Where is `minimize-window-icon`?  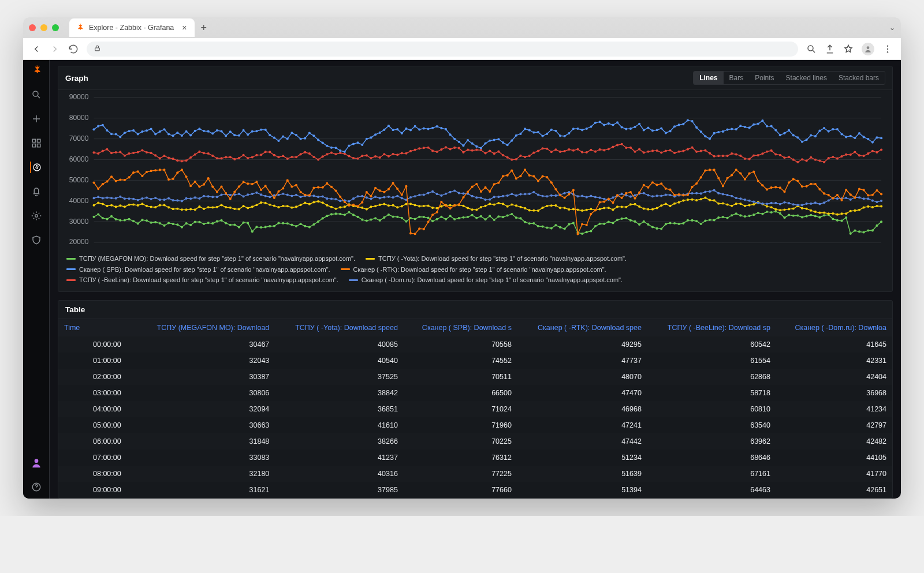 minimize-window-icon is located at coordinates (44, 28).